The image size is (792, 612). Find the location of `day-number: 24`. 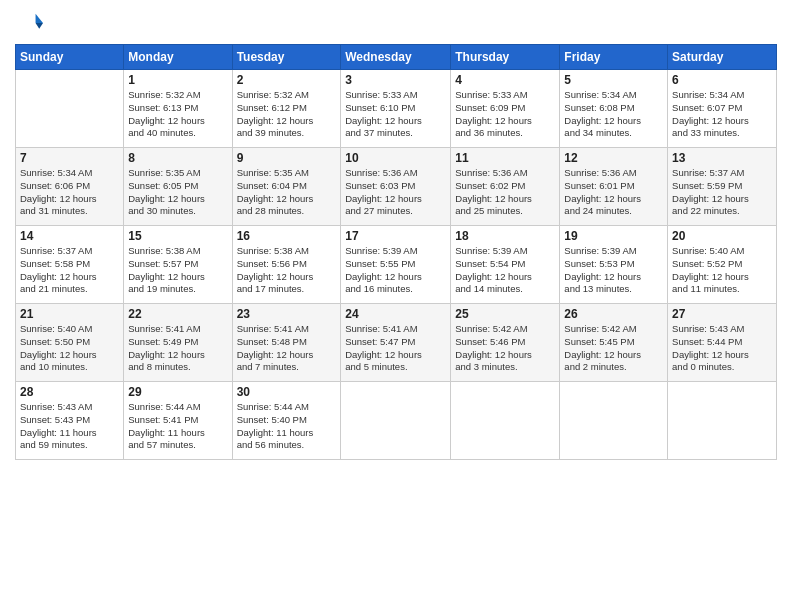

day-number: 24 is located at coordinates (396, 314).